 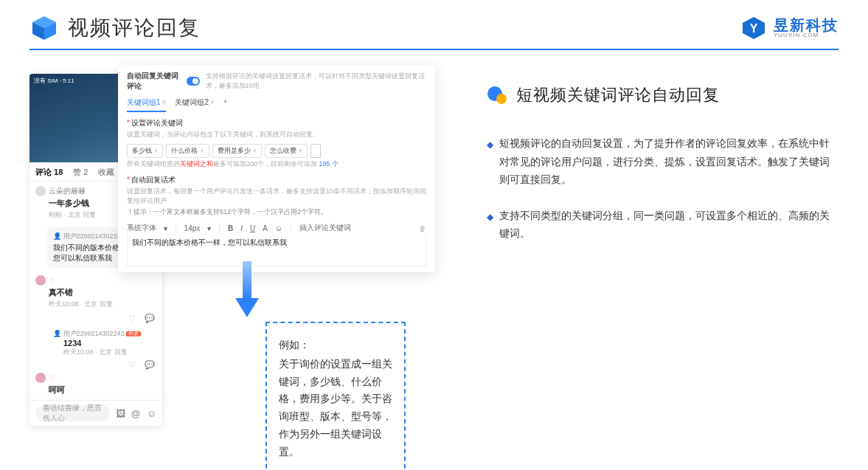 I want to click on chat-bubble-icon, so click(x=497, y=95).